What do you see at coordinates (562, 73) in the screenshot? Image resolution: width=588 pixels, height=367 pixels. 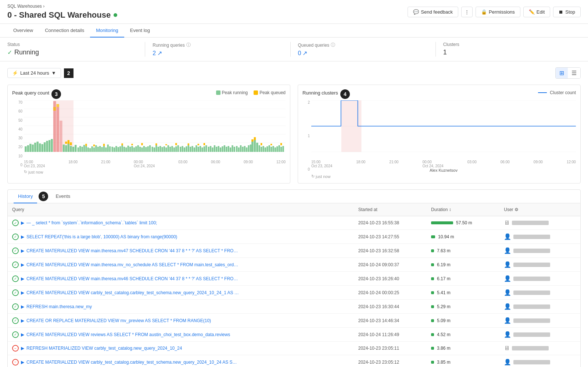 I see `grid-view-button: ⊞` at bounding box center [562, 73].